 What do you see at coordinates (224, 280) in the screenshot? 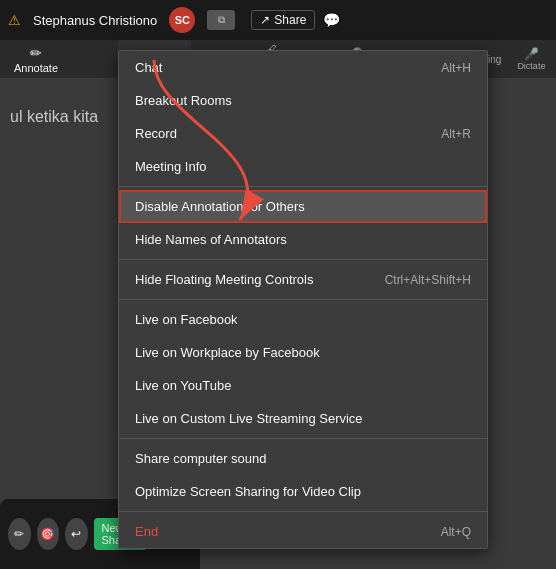
I see `menu-item-label-6: Hide Floating Meeting Controls` at bounding box center [224, 280].